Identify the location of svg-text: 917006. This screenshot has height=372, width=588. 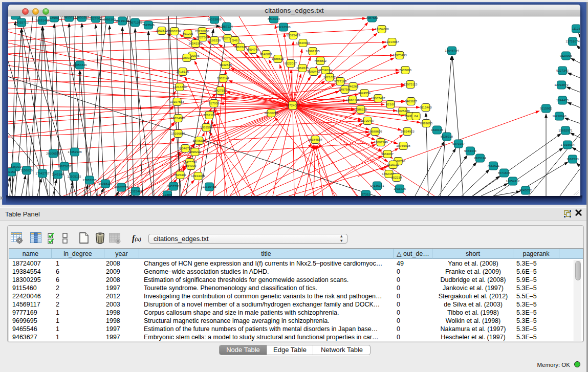
(214, 103).